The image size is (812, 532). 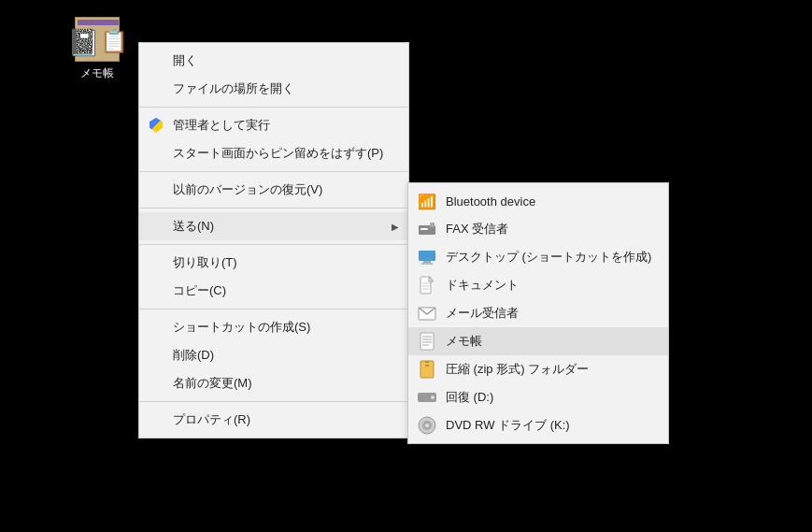 What do you see at coordinates (427, 201) in the screenshot?
I see `bluetooth-icon: 📶` at bounding box center [427, 201].